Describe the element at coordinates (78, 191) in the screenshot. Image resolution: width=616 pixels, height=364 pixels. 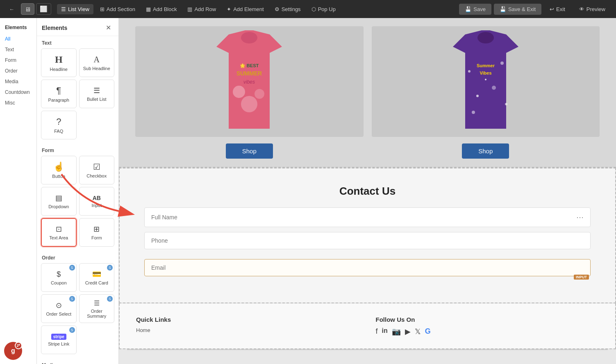
I see `elements-panel: Elements ✕ Text H Headline A Sub Headlin…` at that location.